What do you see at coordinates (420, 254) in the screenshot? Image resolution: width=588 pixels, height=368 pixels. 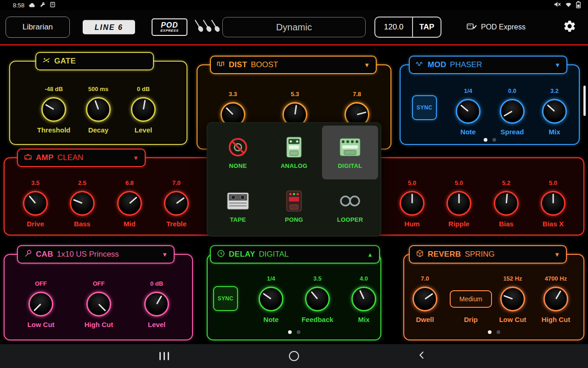 I see `reverb-cube-icon` at bounding box center [420, 254].